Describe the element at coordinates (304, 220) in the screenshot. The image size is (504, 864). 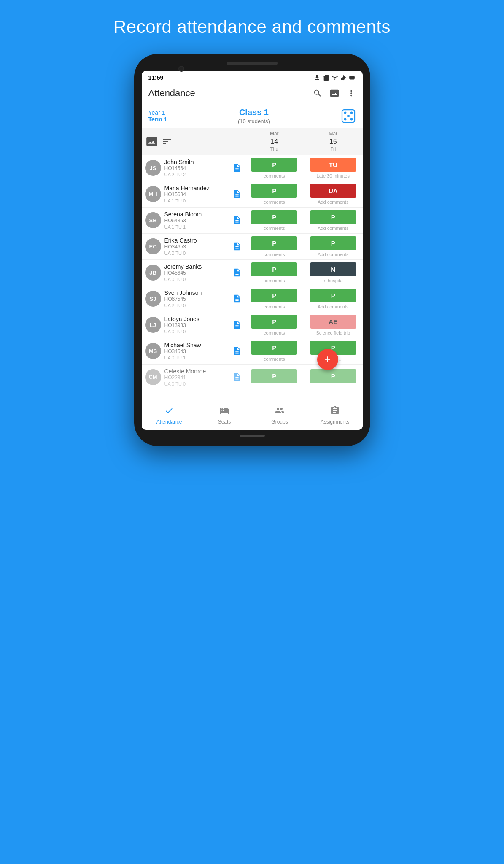
I see `attendance-cols-2: P comments P Add comments` at that location.